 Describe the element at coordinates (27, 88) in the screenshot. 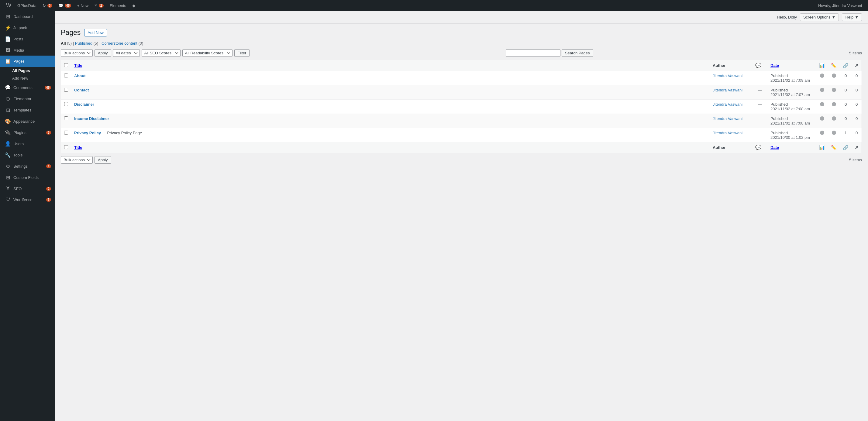

I see `sidebar-item-comments: 💬 Comments 45` at that location.